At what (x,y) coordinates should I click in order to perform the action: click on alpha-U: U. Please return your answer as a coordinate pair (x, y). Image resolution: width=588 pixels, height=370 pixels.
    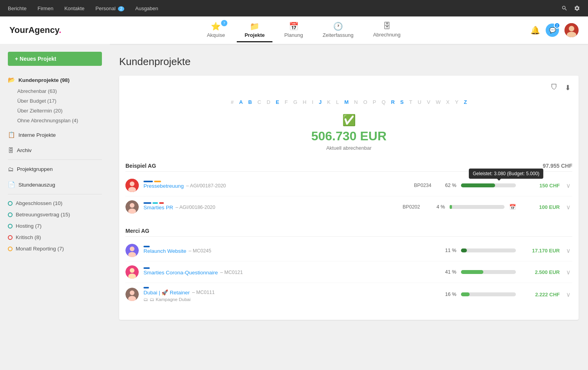
    Looking at the image, I should click on (419, 102).